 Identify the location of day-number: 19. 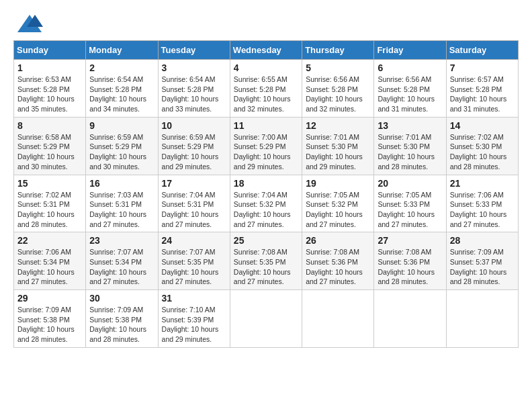
(338, 183).